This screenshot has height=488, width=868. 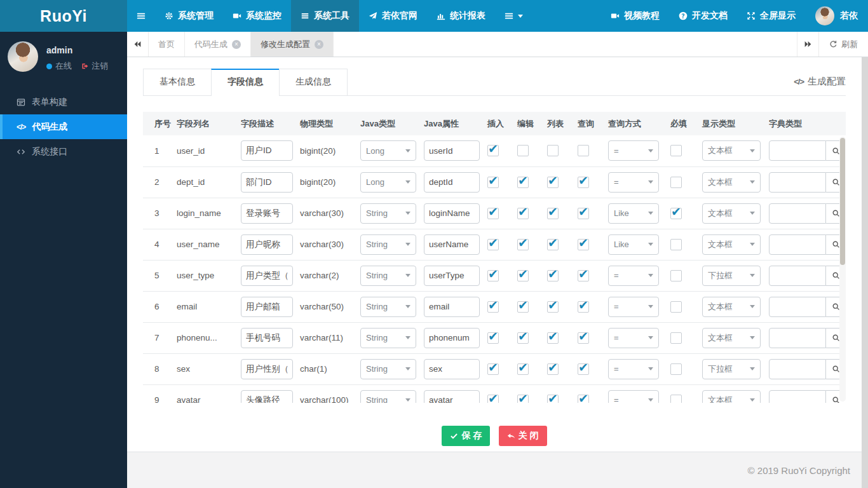 I want to click on nav-item-system-manage: 系统管理, so click(x=189, y=16).